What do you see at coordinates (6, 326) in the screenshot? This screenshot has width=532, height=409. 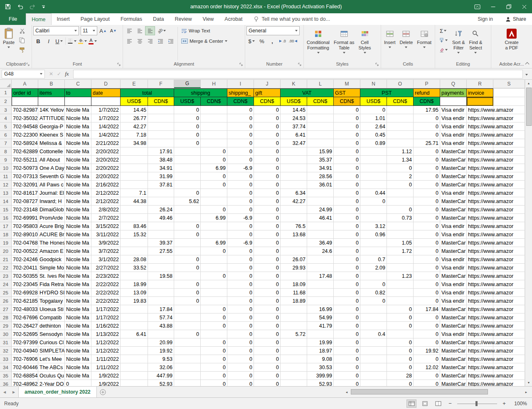 I see `row-header-29: 29` at bounding box center [6, 326].